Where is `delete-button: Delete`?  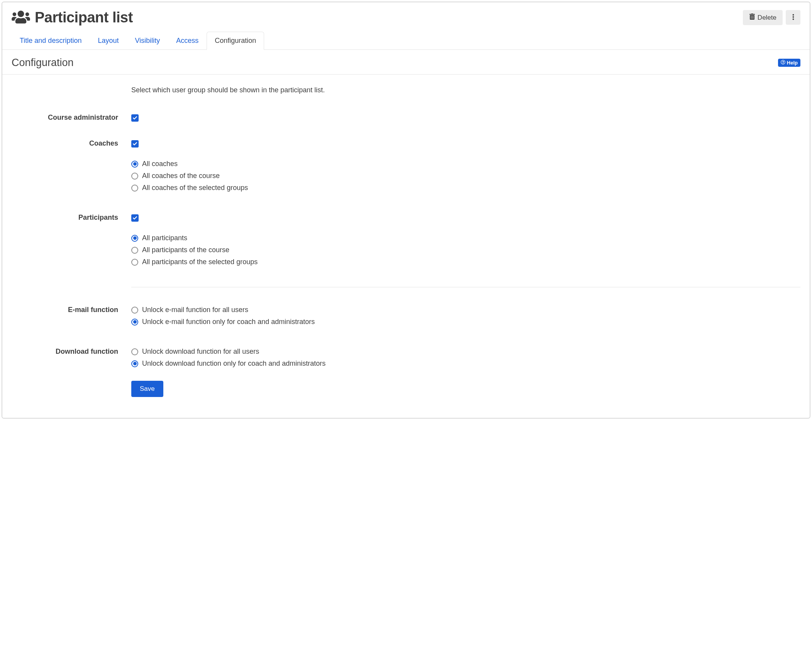 delete-button: Delete is located at coordinates (763, 18).